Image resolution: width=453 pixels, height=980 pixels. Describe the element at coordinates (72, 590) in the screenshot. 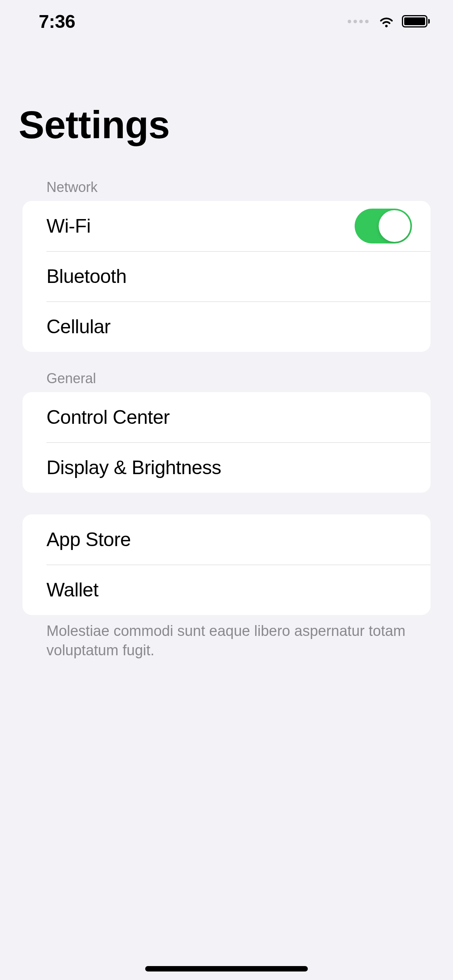

I see `cell-label-wallet: Wallet` at that location.